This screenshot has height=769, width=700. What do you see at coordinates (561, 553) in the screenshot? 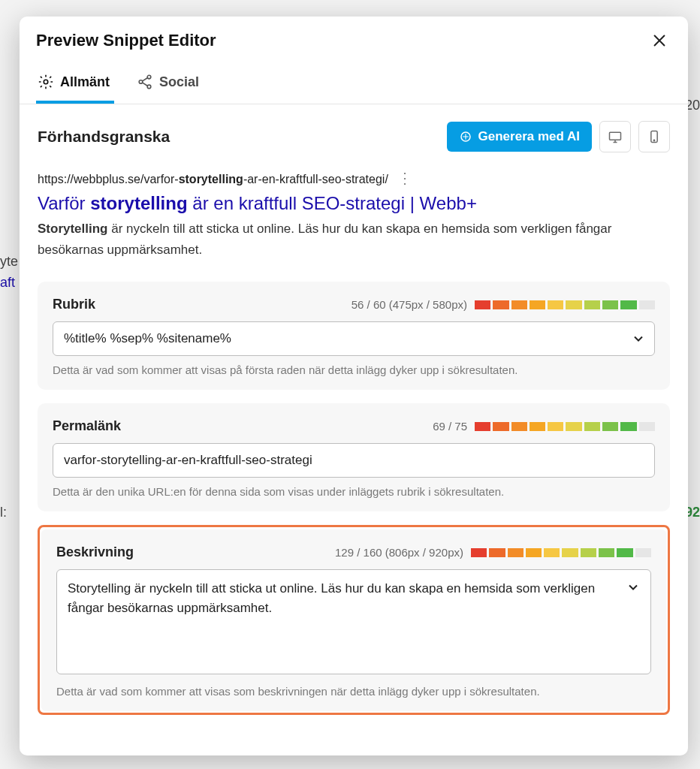
I see `beskrivning-gradient-bar` at bounding box center [561, 553].